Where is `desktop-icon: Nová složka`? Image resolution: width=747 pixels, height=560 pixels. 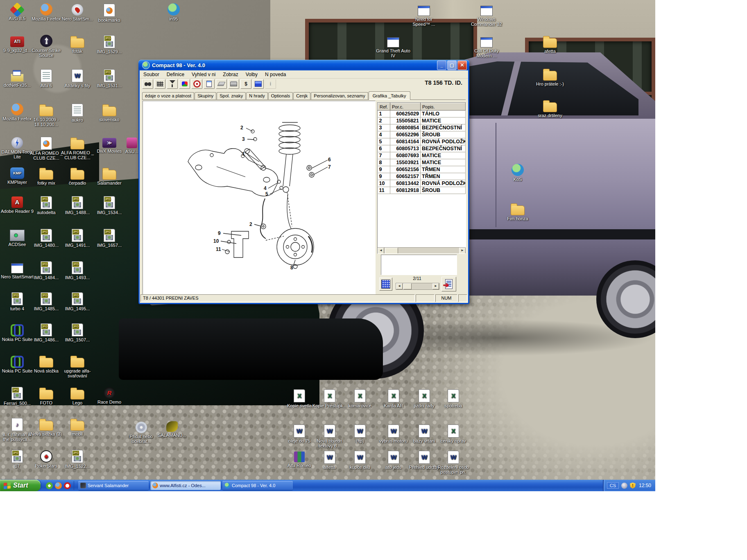
desktop-icon: Nová složka is located at coordinates (46, 364).